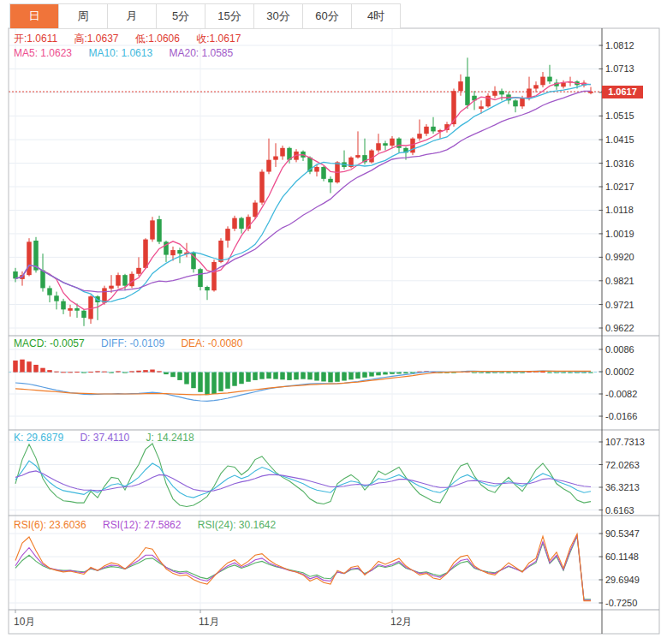 The height and width of the screenshot is (644, 661). What do you see at coordinates (620, 349) in the screenshot?
I see `svg-text: 0.0086` at bounding box center [620, 349].